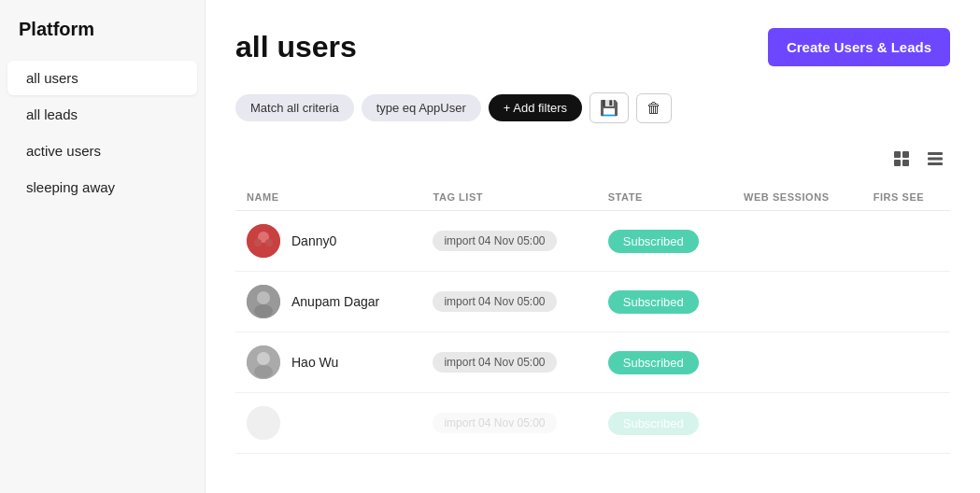 The height and width of the screenshot is (493, 980). I want to click on sidebar-item-active-users: active users, so click(103, 151).